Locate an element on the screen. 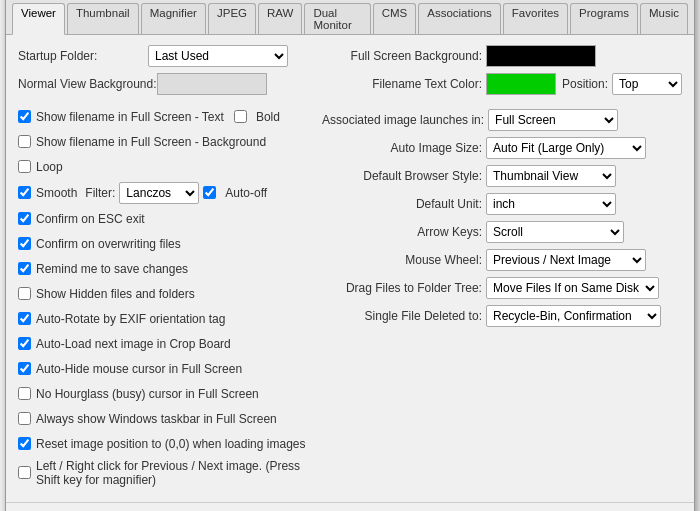 The image size is (700, 511). auto-load-crop-label: Auto-Load next image in Crop Board is located at coordinates (134, 344).